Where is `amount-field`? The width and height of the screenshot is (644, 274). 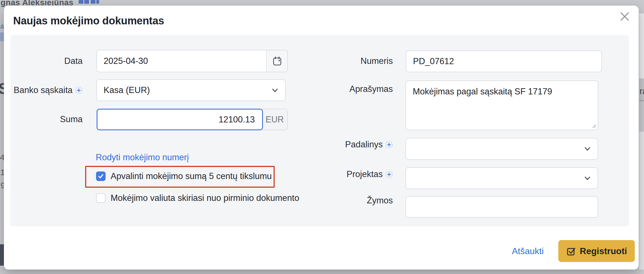 amount-field is located at coordinates (180, 119).